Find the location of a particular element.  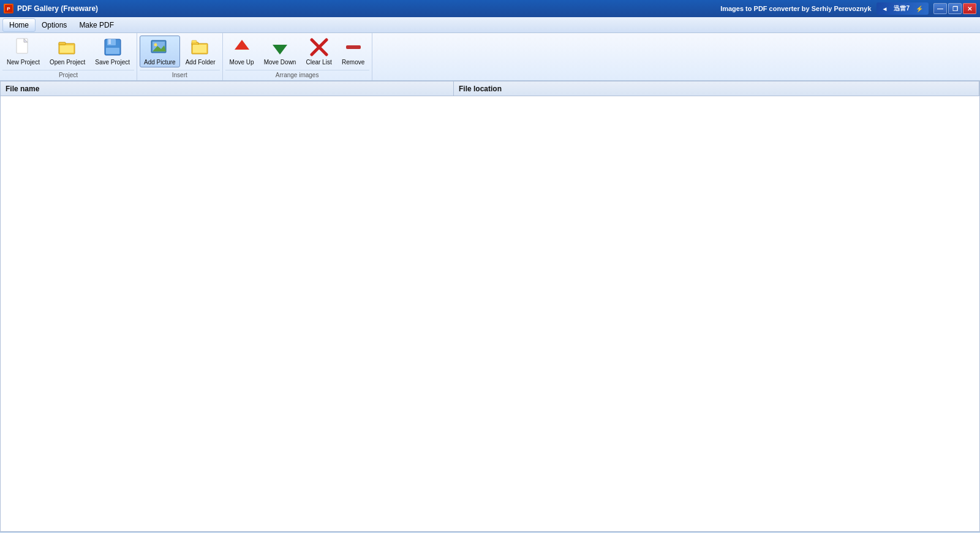

add-picture-label: Add Picture is located at coordinates (160, 62).